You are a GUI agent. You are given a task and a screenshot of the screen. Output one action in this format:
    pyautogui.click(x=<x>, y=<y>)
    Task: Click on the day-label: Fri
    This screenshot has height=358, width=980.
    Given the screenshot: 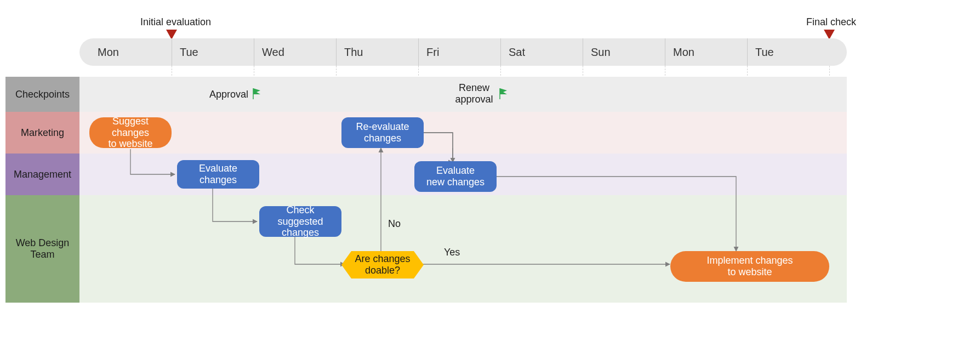 What is the action you would take?
    pyautogui.click(x=433, y=52)
    